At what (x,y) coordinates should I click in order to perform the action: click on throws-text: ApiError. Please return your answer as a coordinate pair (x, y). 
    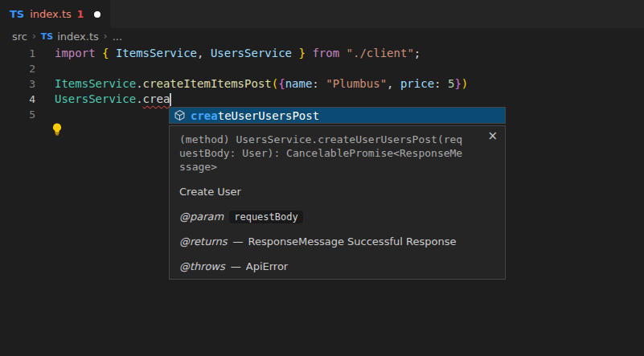
    Looking at the image, I should click on (267, 267).